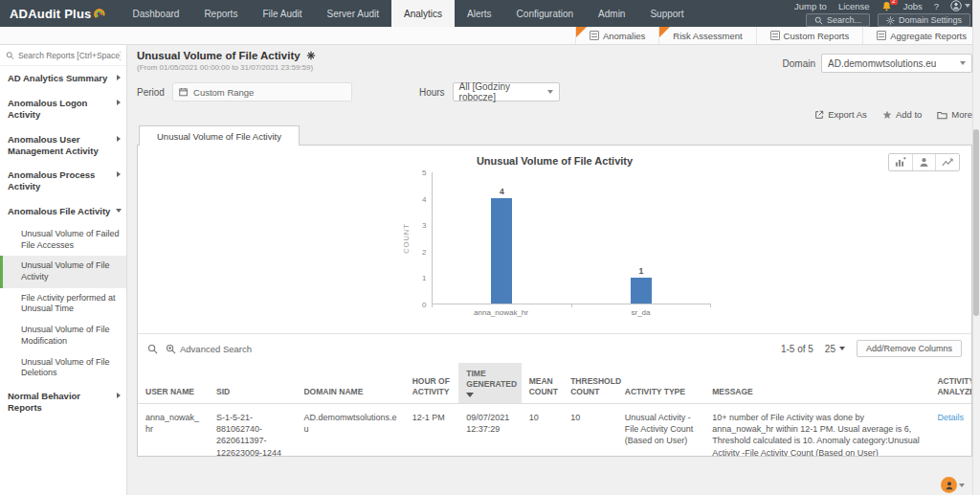 This screenshot has width=980, height=495. I want to click on anomalies-icon, so click(594, 35).